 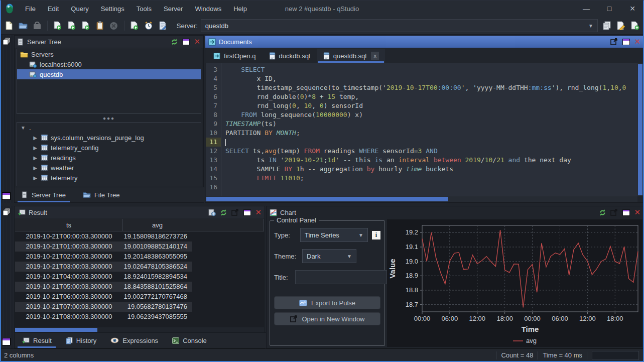 What do you see at coordinates (173, 9) in the screenshot?
I see `menu-server: Server` at bounding box center [173, 9].